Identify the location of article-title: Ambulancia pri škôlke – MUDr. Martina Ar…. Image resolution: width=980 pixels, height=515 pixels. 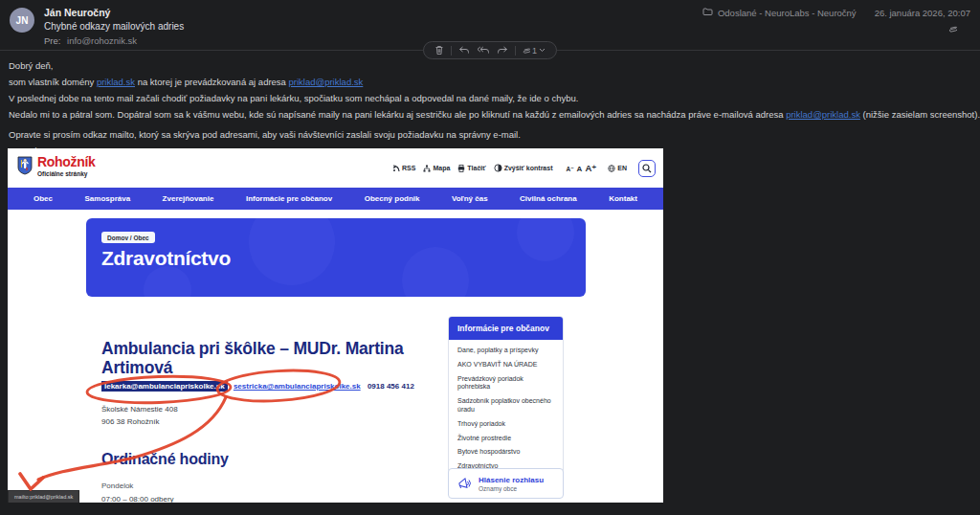
(278, 358).